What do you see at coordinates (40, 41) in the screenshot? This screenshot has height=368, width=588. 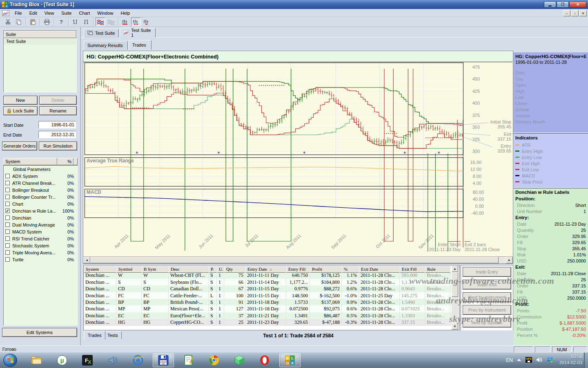 I see `suite-item: Test Suite` at bounding box center [40, 41].